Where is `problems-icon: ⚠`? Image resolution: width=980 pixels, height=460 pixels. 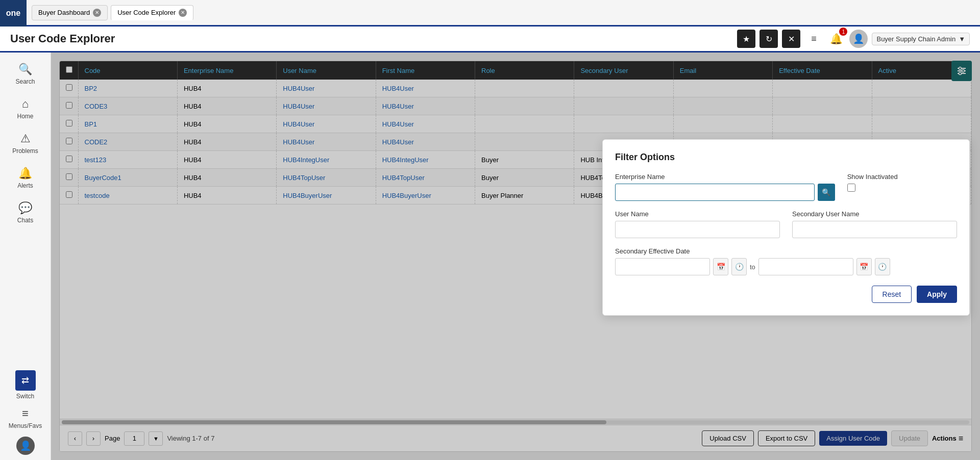 problems-icon: ⚠ is located at coordinates (26, 139).